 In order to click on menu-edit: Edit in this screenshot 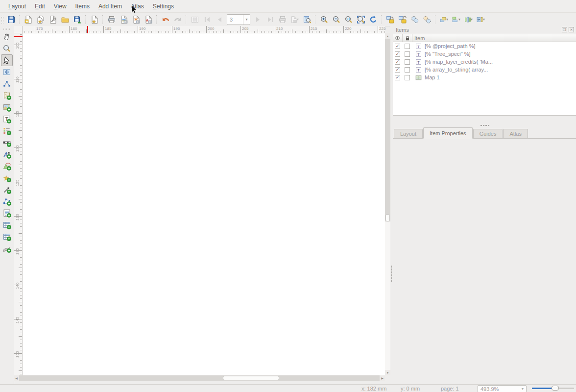, I will do `click(40, 6)`.